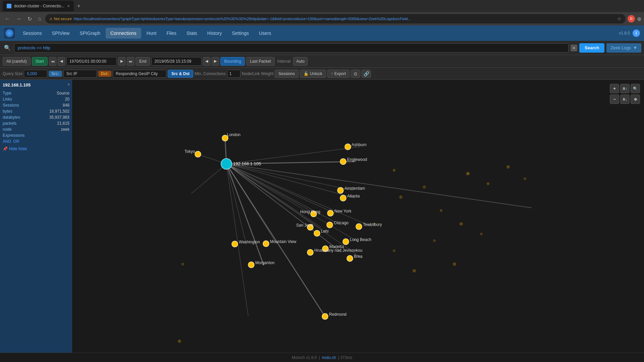 The height and width of the screenshot is (362, 644). Describe the element at coordinates (322, 48) in the screenshot. I see `search-bar: 🔍 × Search Zeek Logs ▼` at that location.